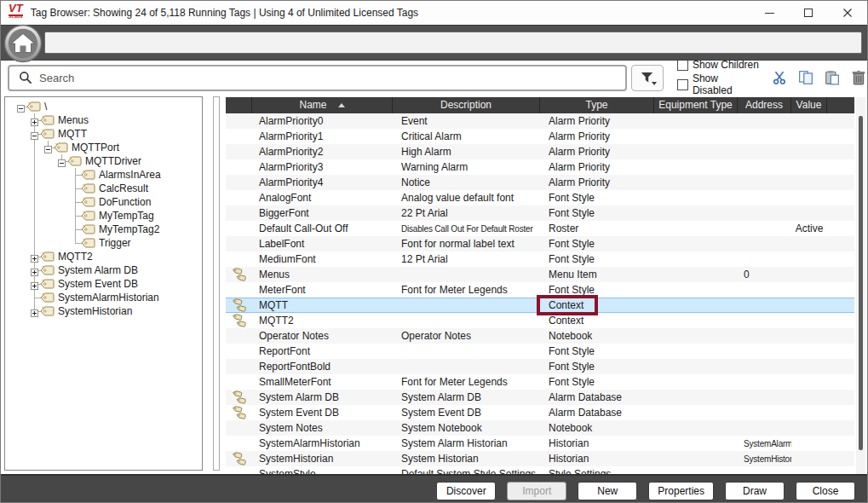 The width and height of the screenshot is (868, 503). What do you see at coordinates (540, 397) in the screenshot?
I see `table-row-system-alarm-db: System Alarm DB System Alarm DB Alarm Da…` at bounding box center [540, 397].